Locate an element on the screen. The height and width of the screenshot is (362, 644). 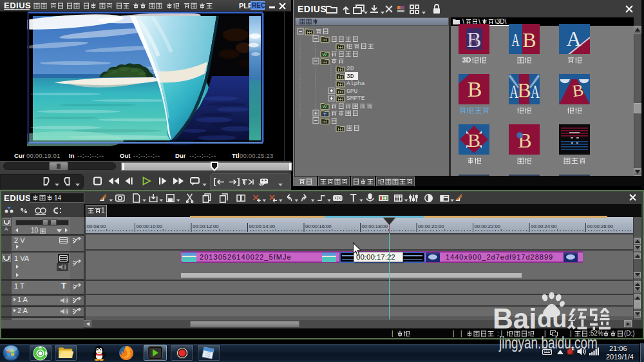
svg-text: 00:00:20:00 is located at coordinates (431, 227).